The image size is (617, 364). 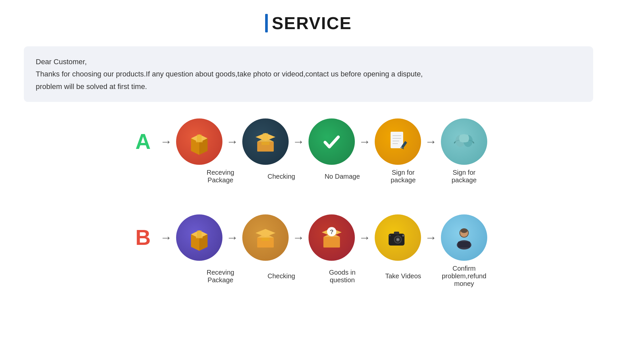 I want to click on letter-b: B, so click(x=143, y=238).